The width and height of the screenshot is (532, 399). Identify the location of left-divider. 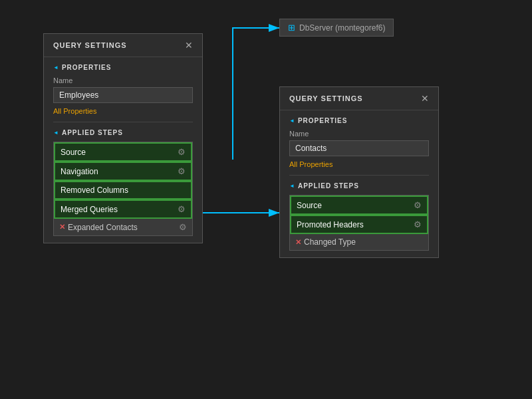
(123, 122).